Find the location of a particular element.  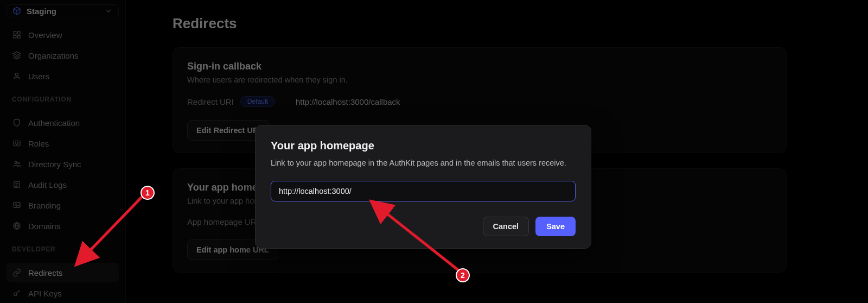

save-button: Save is located at coordinates (556, 226).